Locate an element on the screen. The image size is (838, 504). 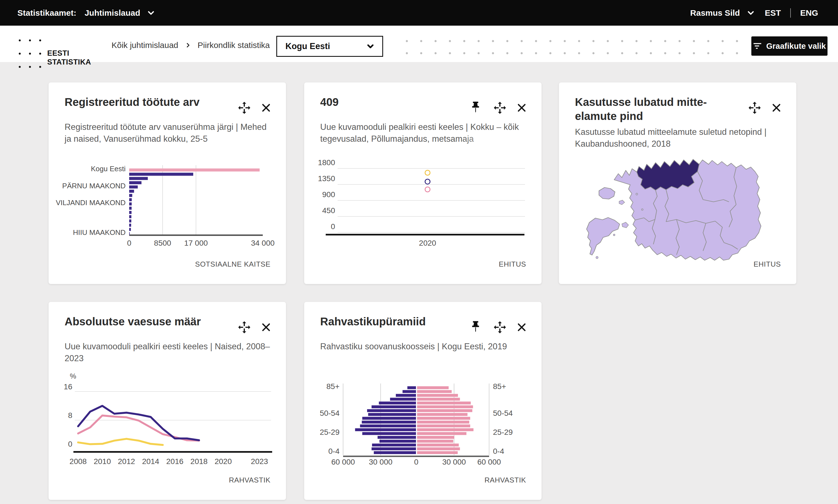
filter-icon is located at coordinates (757, 46).